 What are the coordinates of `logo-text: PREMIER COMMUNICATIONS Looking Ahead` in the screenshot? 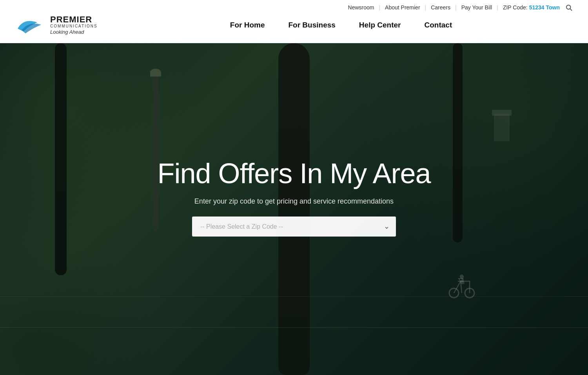 It's located at (74, 25).